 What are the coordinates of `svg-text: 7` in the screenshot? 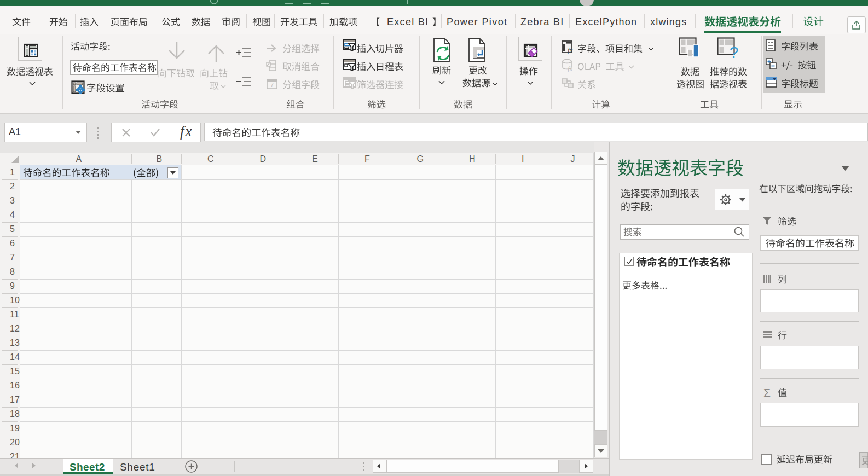 It's located at (272, 85).